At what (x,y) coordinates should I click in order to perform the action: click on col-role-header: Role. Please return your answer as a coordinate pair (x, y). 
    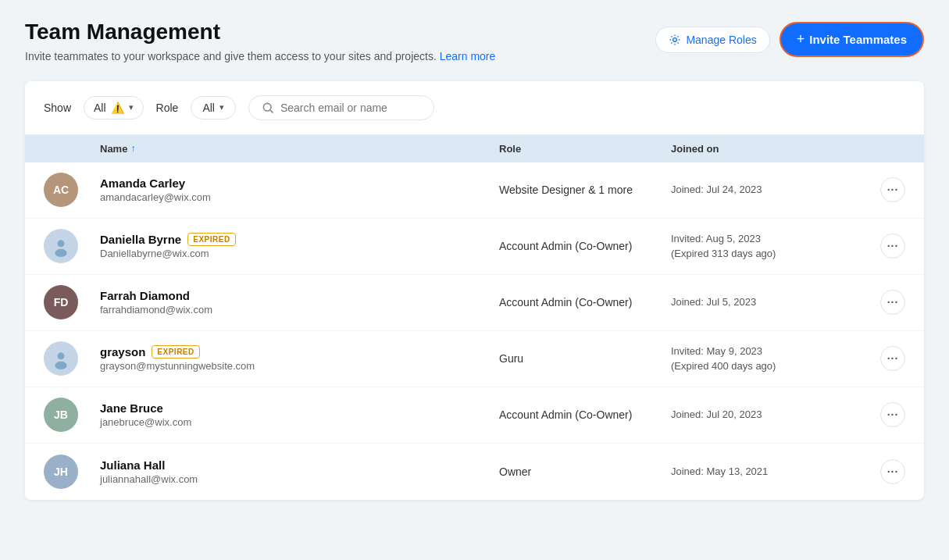
    Looking at the image, I should click on (585, 148).